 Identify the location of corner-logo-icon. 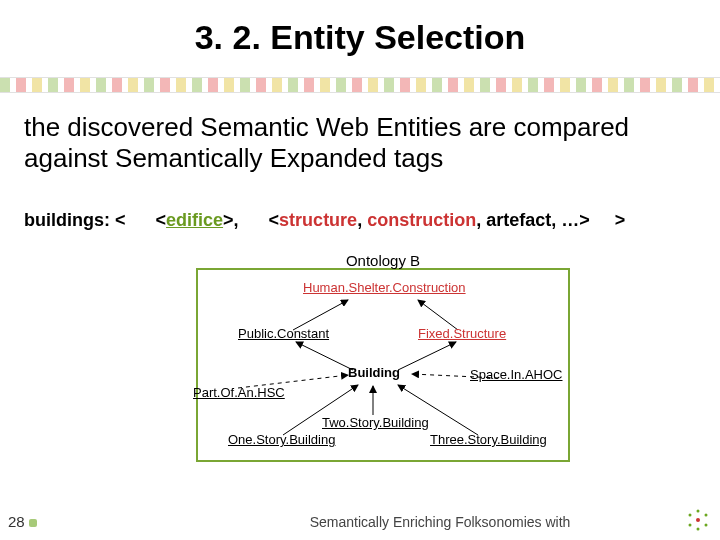
(698, 520).